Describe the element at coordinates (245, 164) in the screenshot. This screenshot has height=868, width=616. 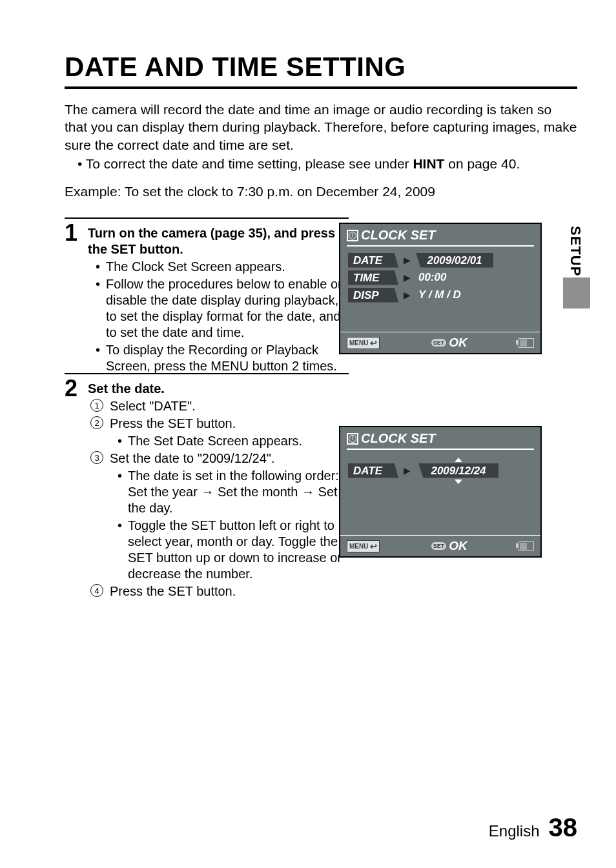
I see `intro-bullet-prefix: • To correct the date and time setting, …` at that location.